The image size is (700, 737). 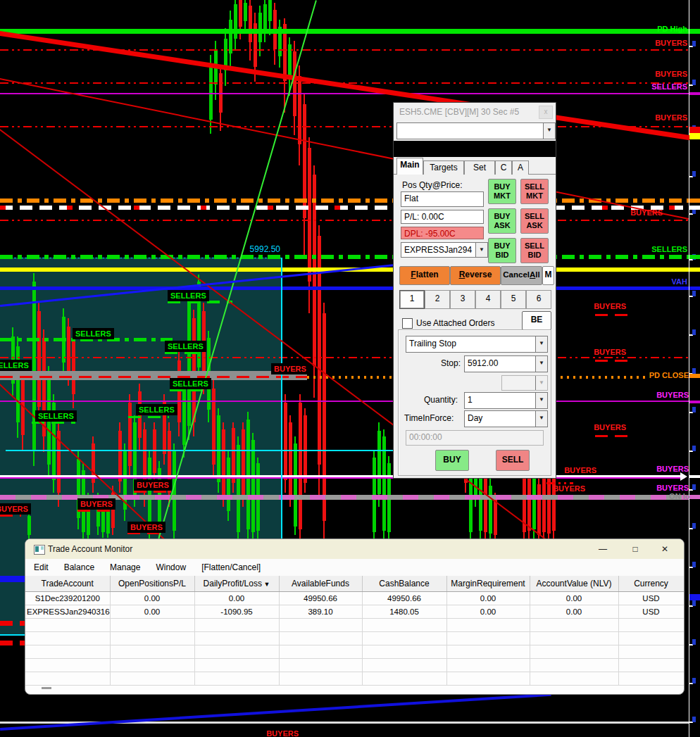 I want to click on order-type-combo: Trailing Stop ▼, so click(x=477, y=344).